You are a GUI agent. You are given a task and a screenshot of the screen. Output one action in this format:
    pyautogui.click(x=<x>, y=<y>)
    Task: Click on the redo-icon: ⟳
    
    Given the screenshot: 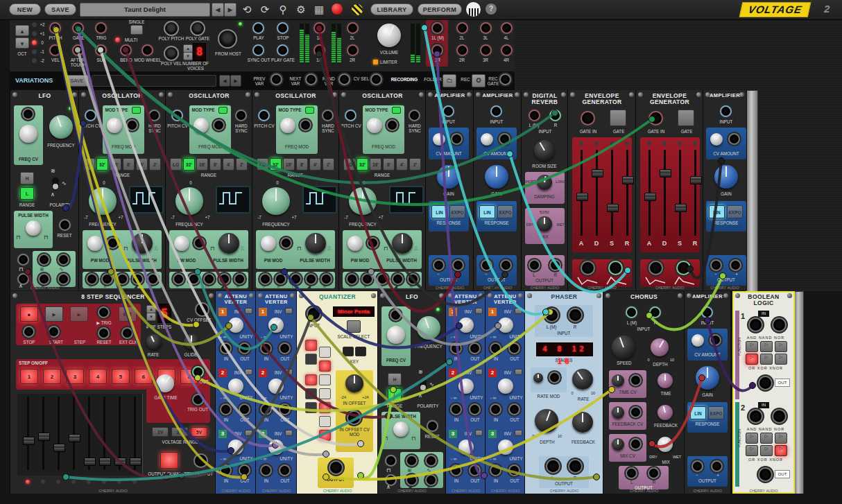 What is the action you would take?
    pyautogui.click(x=265, y=10)
    